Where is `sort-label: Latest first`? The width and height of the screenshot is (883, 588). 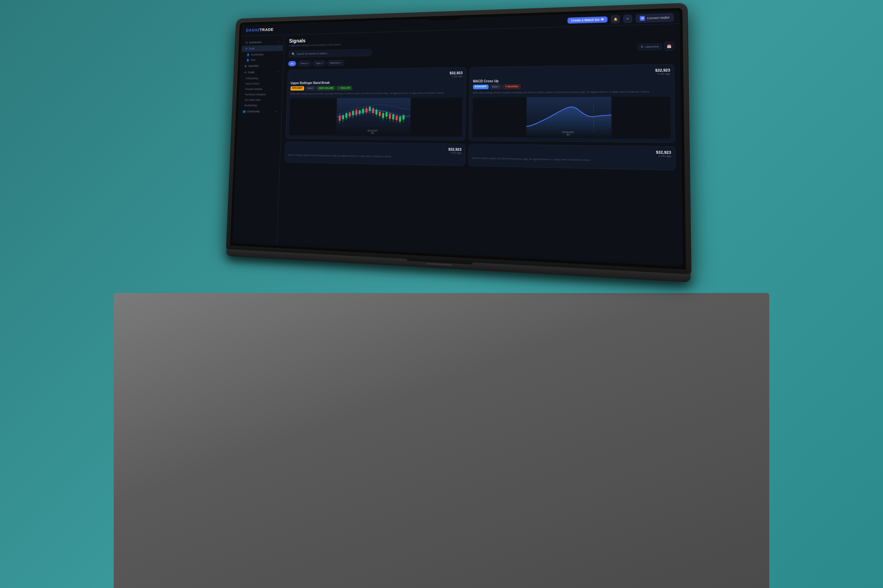 sort-label: Latest first is located at coordinates (652, 46).